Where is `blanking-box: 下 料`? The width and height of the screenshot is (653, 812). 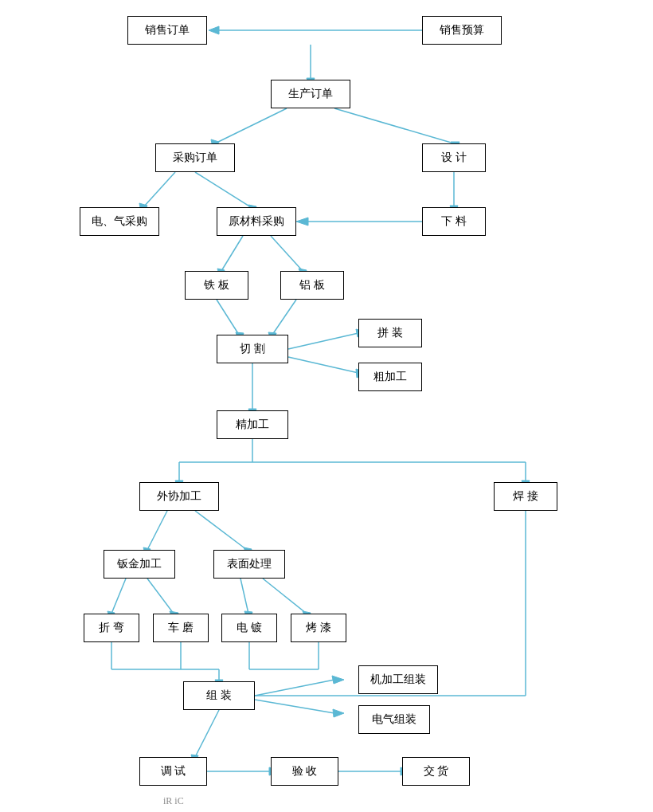
blanking-box: 下 料 is located at coordinates (454, 222).